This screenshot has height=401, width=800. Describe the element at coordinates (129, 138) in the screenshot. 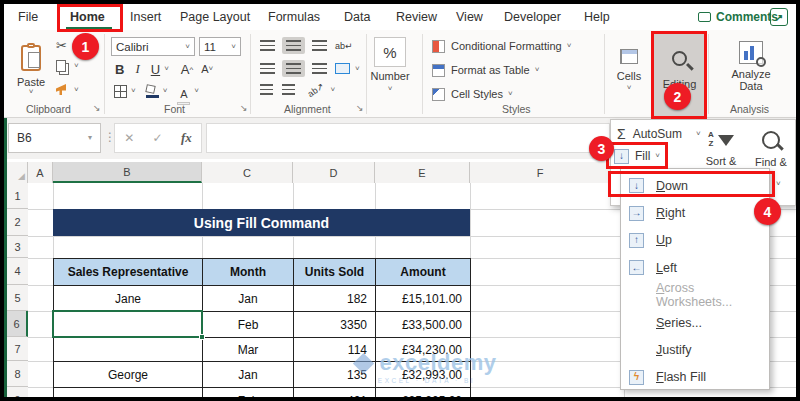

I see `cancel-icon: ✕` at that location.